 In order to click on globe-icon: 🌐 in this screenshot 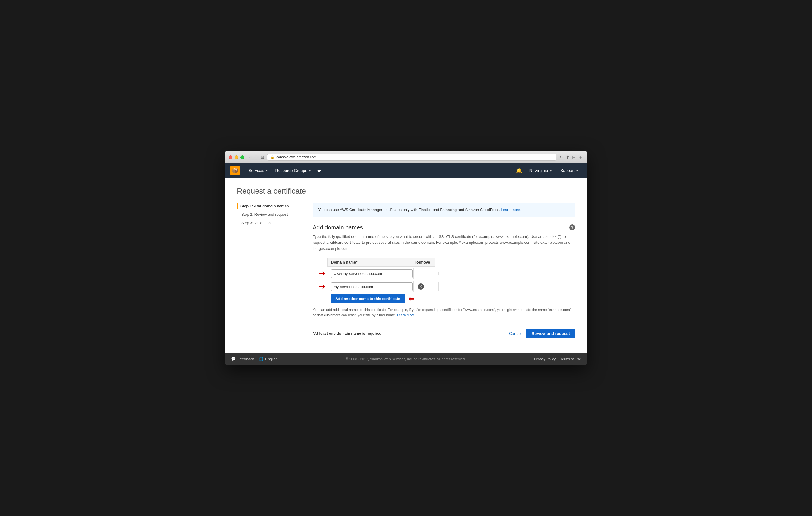, I will do `click(261, 359)`.